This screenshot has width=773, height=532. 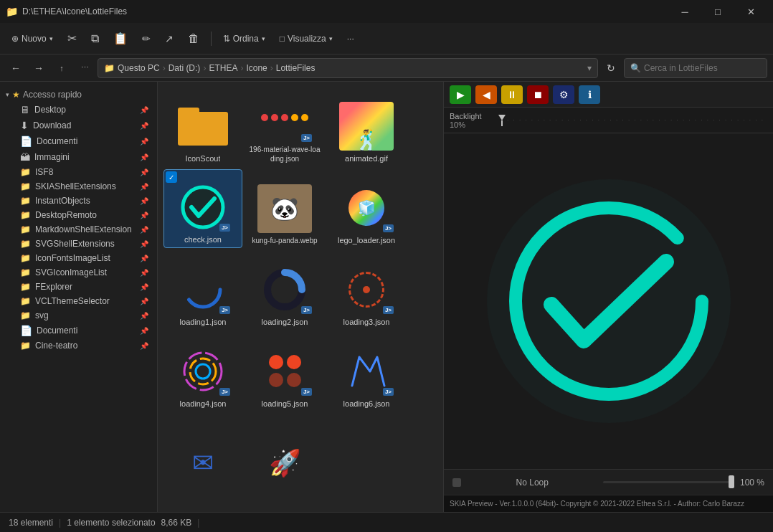 What do you see at coordinates (685, 11) in the screenshot?
I see `minimize-button: ─` at bounding box center [685, 11].